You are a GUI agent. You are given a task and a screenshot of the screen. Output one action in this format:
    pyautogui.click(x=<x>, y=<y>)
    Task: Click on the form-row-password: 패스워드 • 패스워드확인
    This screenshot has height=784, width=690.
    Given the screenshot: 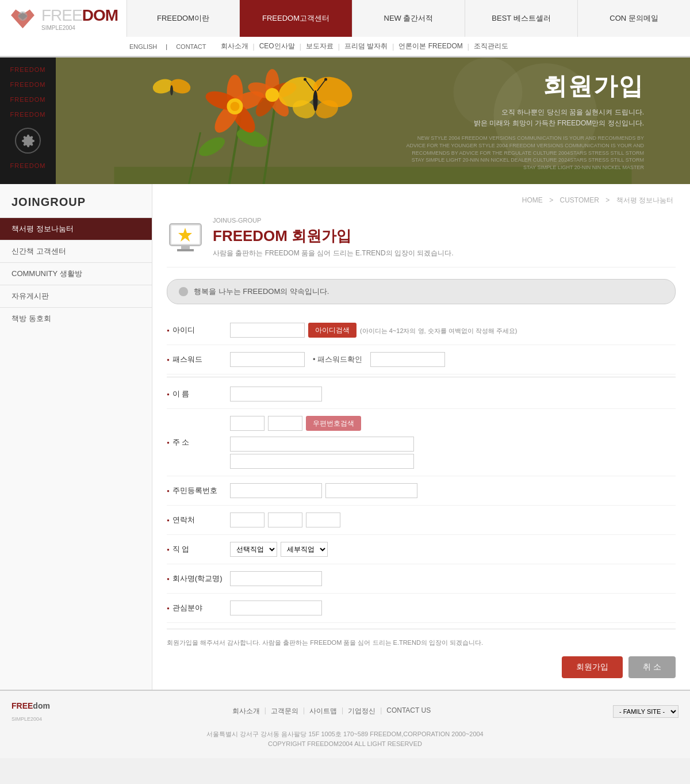 What is the action you would take?
    pyautogui.click(x=421, y=360)
    